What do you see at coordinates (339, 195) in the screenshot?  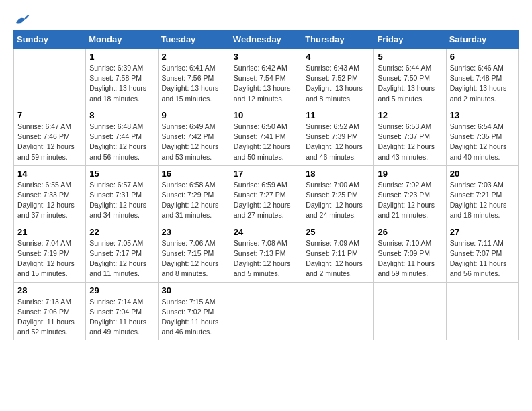 I see `calendar-cell: 18Sunrise: 7:00 AM Sunset: 7:25 PM Dayli…` at bounding box center [339, 195].